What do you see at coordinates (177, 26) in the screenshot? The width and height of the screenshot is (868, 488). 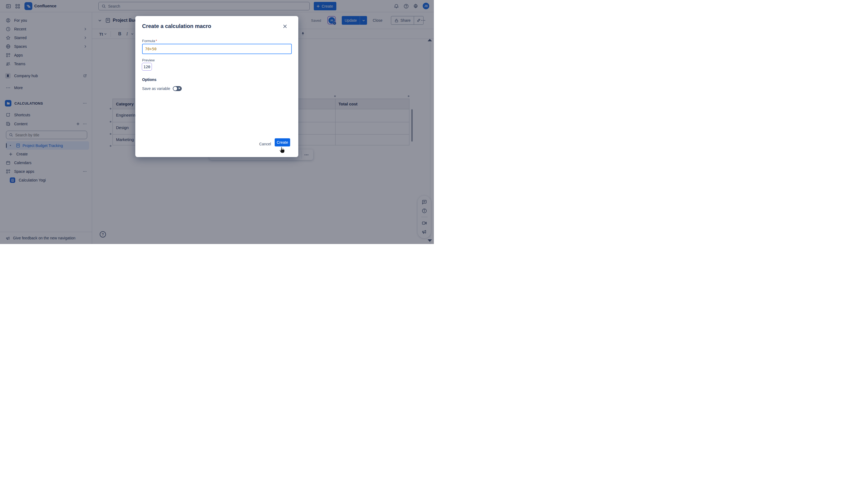 I see `modal-title: Create a calculation macro` at bounding box center [177, 26].